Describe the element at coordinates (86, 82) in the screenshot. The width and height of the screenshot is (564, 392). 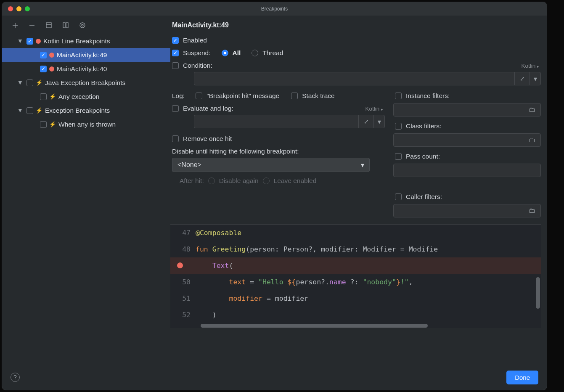
I see `breakpoint-tree: ▶Kotlin Line BreakpointsMainActivity.kt:…` at that location.